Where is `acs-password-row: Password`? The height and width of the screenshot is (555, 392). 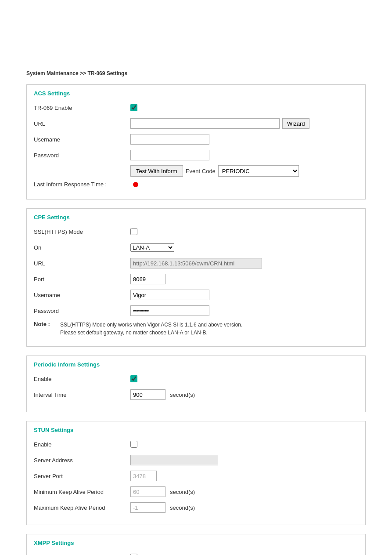
acs-password-row: Password is located at coordinates (196, 155).